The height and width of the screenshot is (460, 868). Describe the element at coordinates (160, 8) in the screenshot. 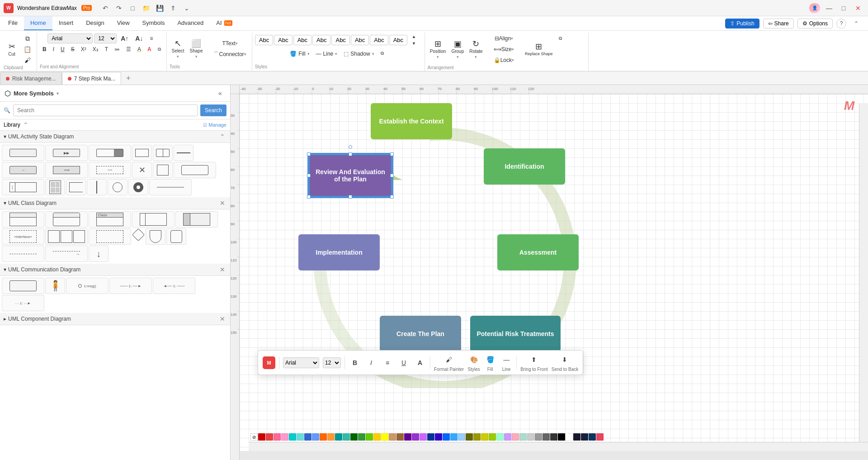

I see `save-button: 💾` at that location.